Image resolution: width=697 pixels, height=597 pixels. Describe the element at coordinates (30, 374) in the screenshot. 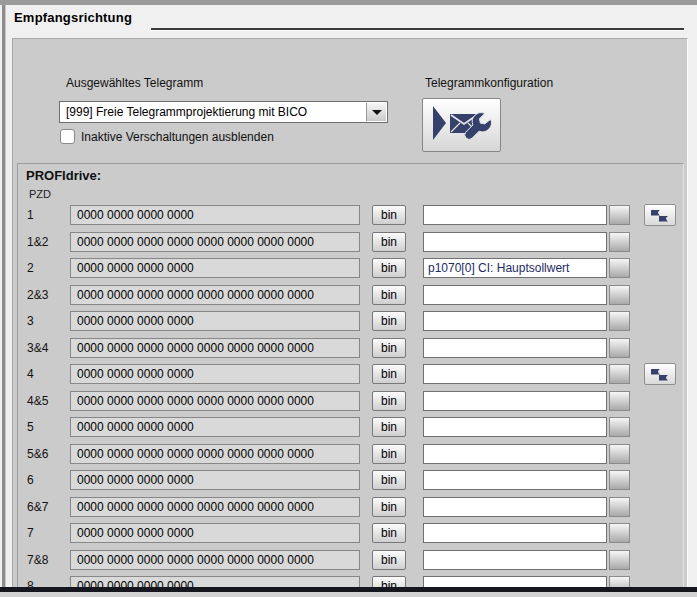

I see `pzd-row-label: 4` at that location.